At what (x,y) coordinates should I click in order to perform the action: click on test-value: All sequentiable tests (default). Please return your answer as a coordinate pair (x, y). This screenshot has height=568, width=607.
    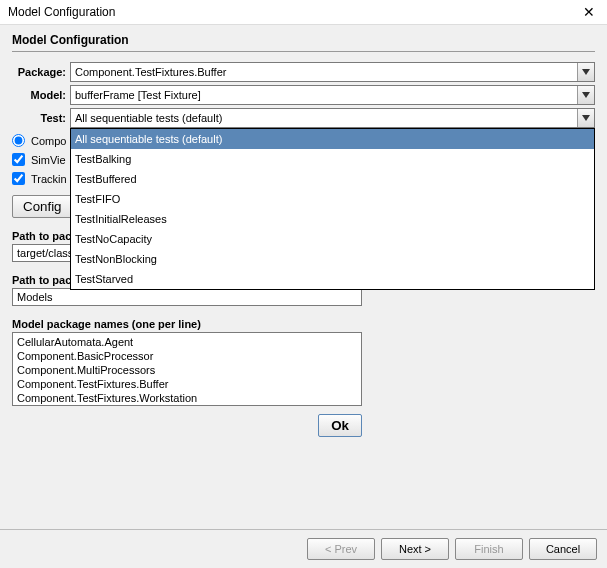
    Looking at the image, I should click on (324, 118).